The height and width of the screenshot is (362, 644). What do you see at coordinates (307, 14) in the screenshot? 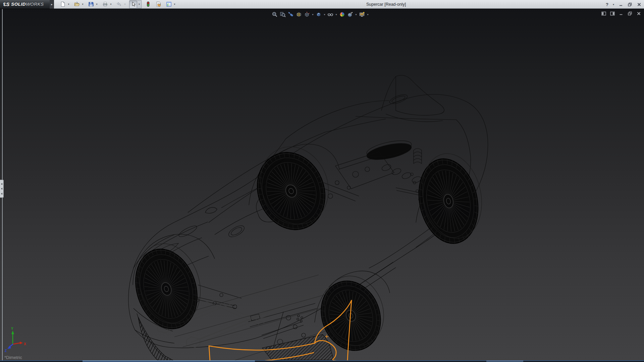
I see `view-orientation-button` at bounding box center [307, 14].